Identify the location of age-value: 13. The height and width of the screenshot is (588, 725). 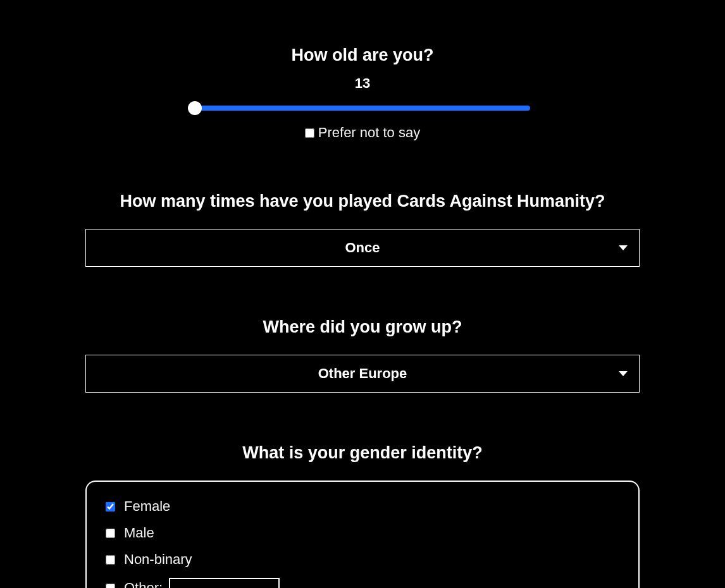
(362, 83).